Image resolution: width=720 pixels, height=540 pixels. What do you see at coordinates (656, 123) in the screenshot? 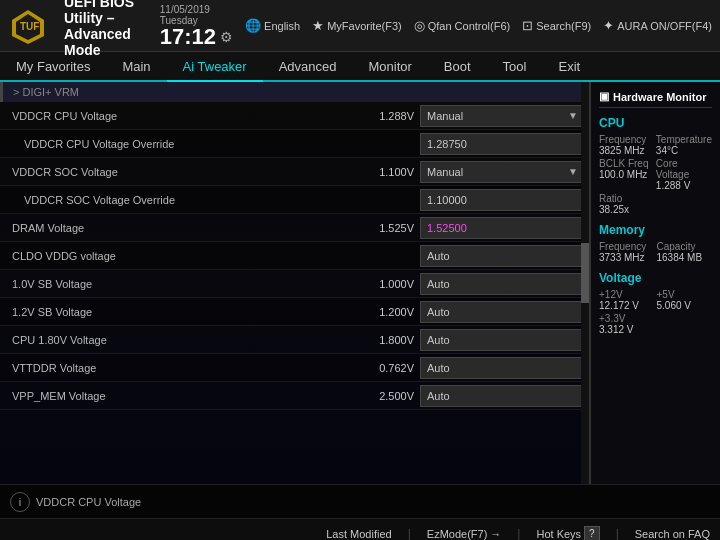
I see `cpu-section-label: CPU` at bounding box center [656, 123].